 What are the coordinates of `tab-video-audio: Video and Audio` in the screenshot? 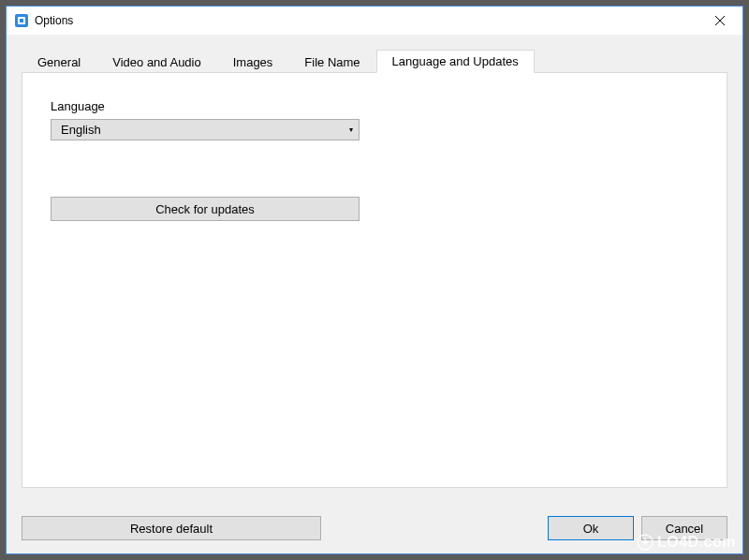 It's located at (156, 62).